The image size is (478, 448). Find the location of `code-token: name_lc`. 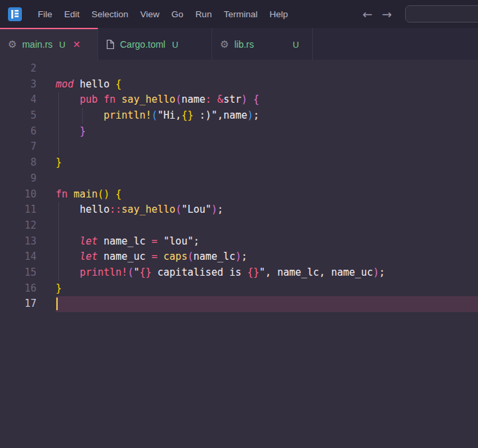

code-token: name_lc is located at coordinates (125, 241).